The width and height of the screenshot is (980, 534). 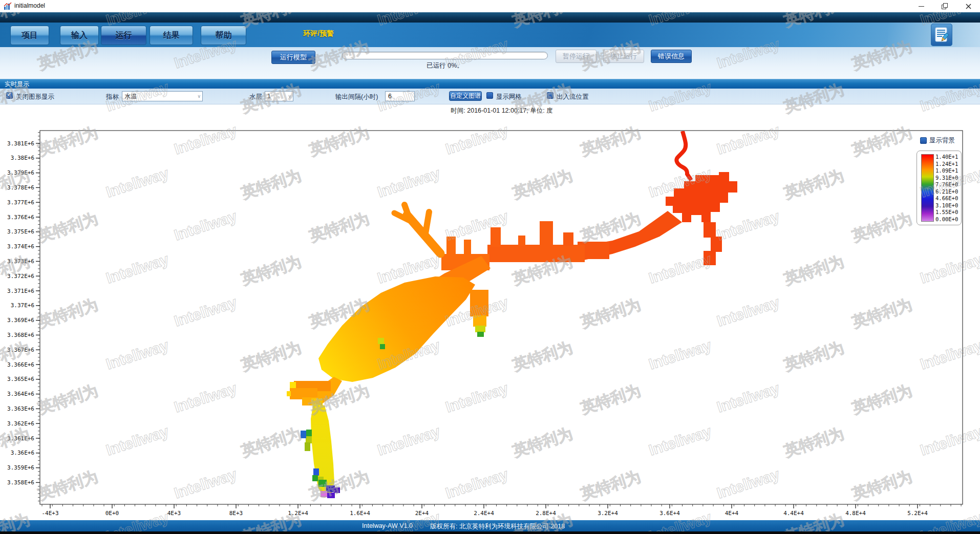 What do you see at coordinates (20, 379) in the screenshot?
I see `y-tick-label: 3.365E+6` at bounding box center [20, 379].